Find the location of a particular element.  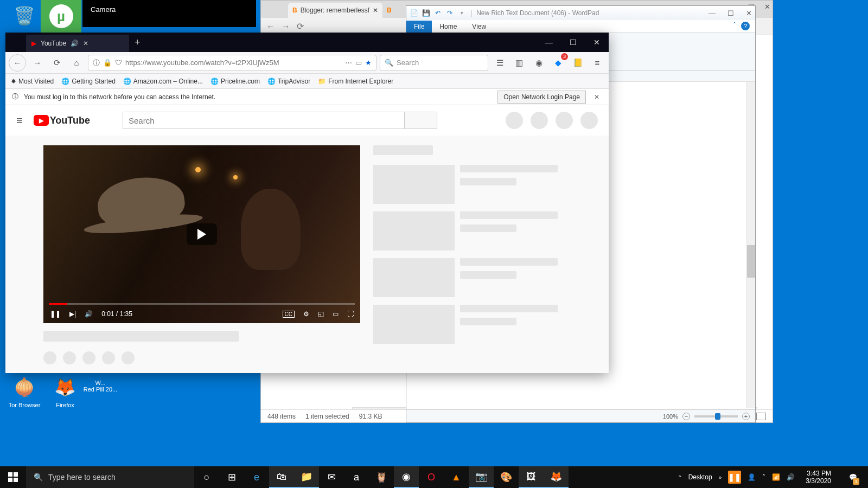

youtube-search is located at coordinates (280, 120).